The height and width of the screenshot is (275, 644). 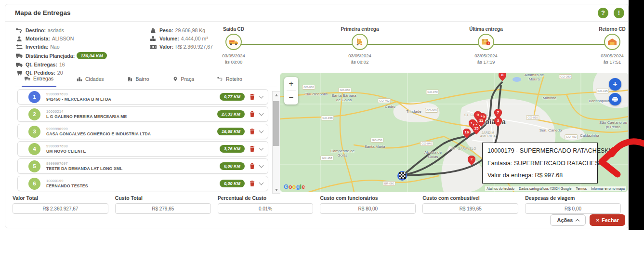 What do you see at coordinates (568, 220) in the screenshot?
I see `acoes-button: Ações` at bounding box center [568, 220].